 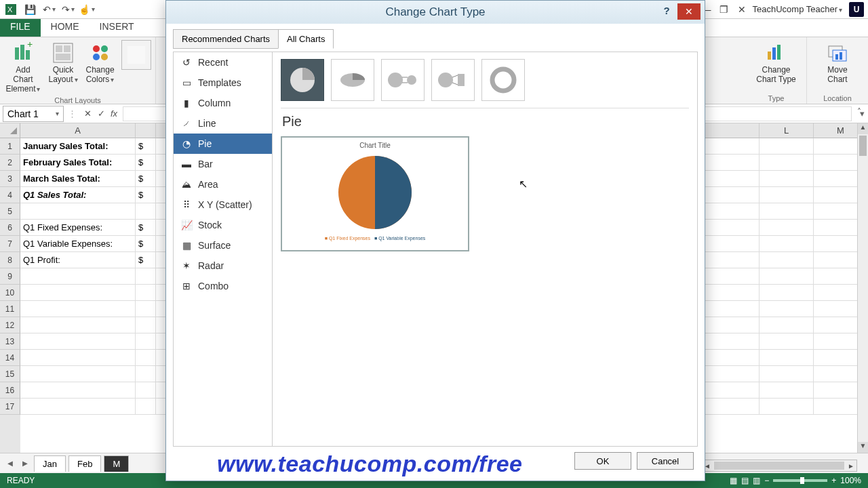 I want to click on row-header: 5, so click(x=10, y=211).